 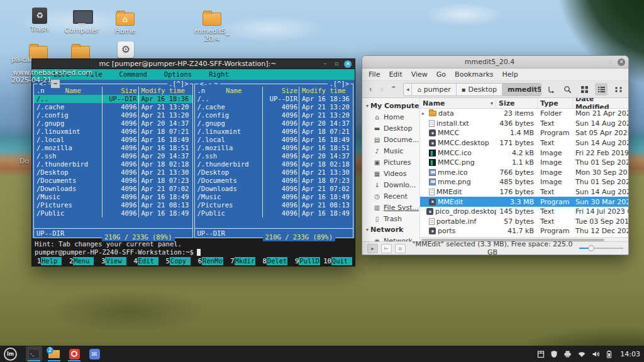 What do you see at coordinates (179, 84) in the screenshot?
I see `mc-panel-corner: .[^]>` at bounding box center [179, 84].